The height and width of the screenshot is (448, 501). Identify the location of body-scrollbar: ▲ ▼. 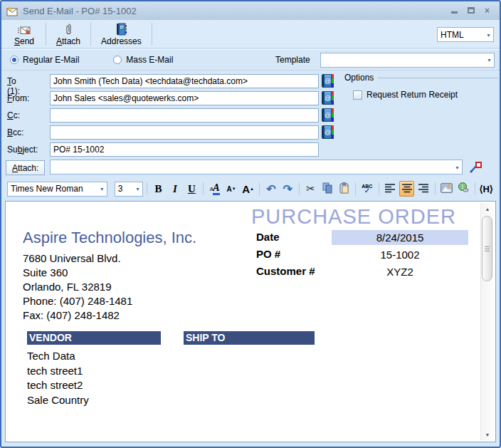
(487, 322).